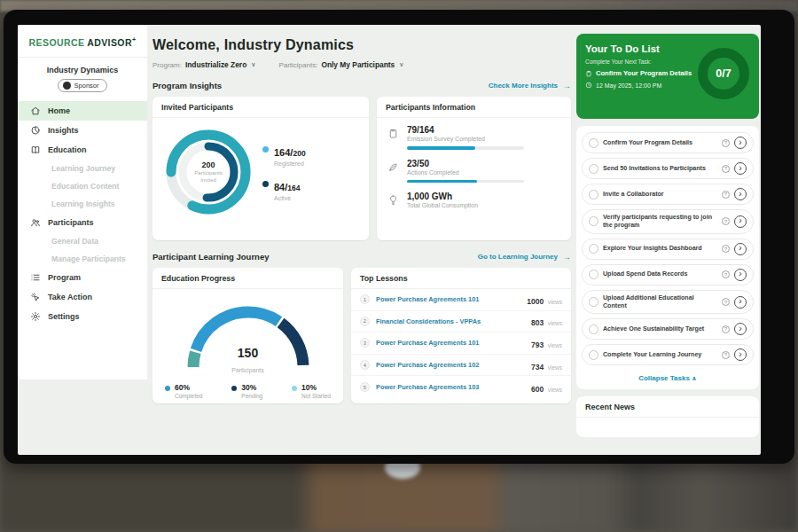 The height and width of the screenshot is (532, 798). What do you see at coordinates (248, 336) in the screenshot?
I see `education-gauge-chart: 150 Participants` at bounding box center [248, 336].